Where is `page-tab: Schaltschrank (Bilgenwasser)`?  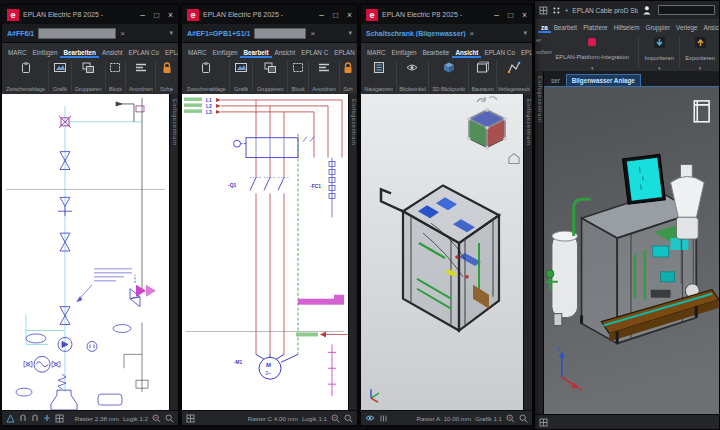 page-tab: Schaltschrank (Bilgenwasser) is located at coordinates (416, 34).